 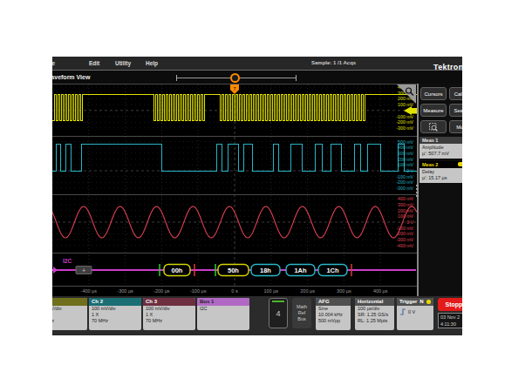 I want to click on callout-button: Callout, so click(x=455, y=94).